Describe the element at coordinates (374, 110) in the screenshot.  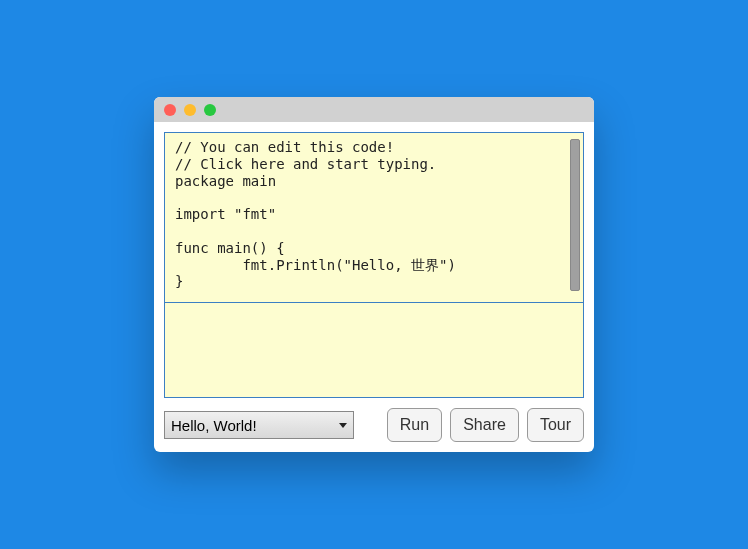
I see `titlebar` at that location.